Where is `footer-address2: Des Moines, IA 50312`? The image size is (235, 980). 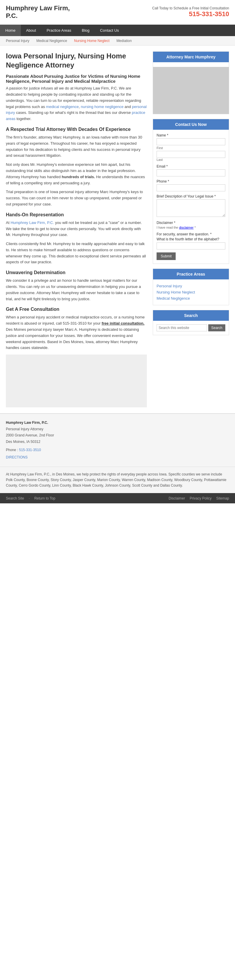 footer-address2: Des Moines, IA 50312 is located at coordinates (117, 442).